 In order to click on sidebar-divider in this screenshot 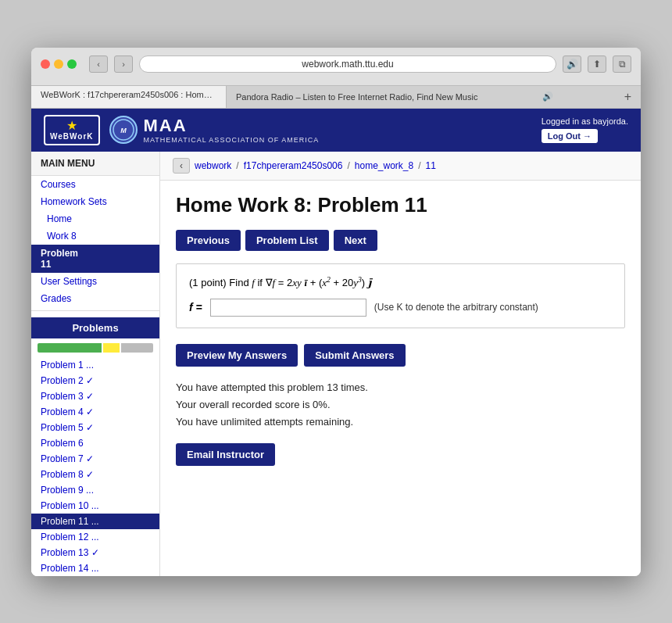, I will do `click(95, 311)`.